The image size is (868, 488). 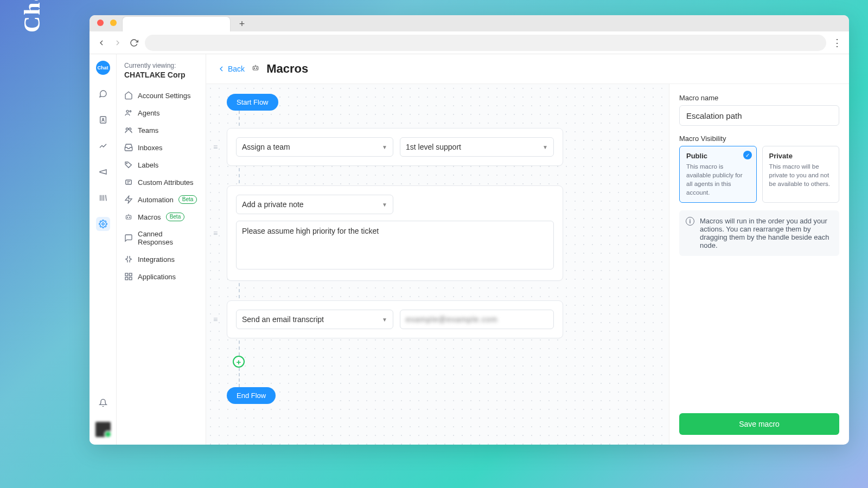 I want to click on sidebar-item-label: Teams, so click(x=148, y=130).